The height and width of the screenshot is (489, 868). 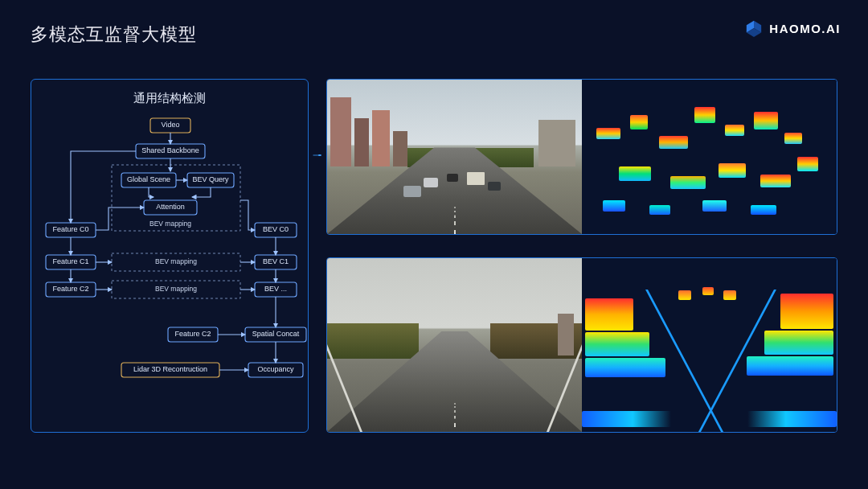 What do you see at coordinates (149, 179) in the screenshot?
I see `label-global-scene: Global Scene` at bounding box center [149, 179].